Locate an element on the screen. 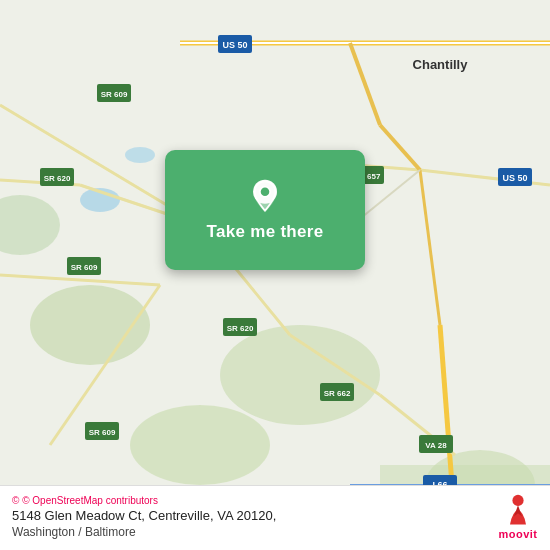  destination-card: Take me there is located at coordinates (265, 210).